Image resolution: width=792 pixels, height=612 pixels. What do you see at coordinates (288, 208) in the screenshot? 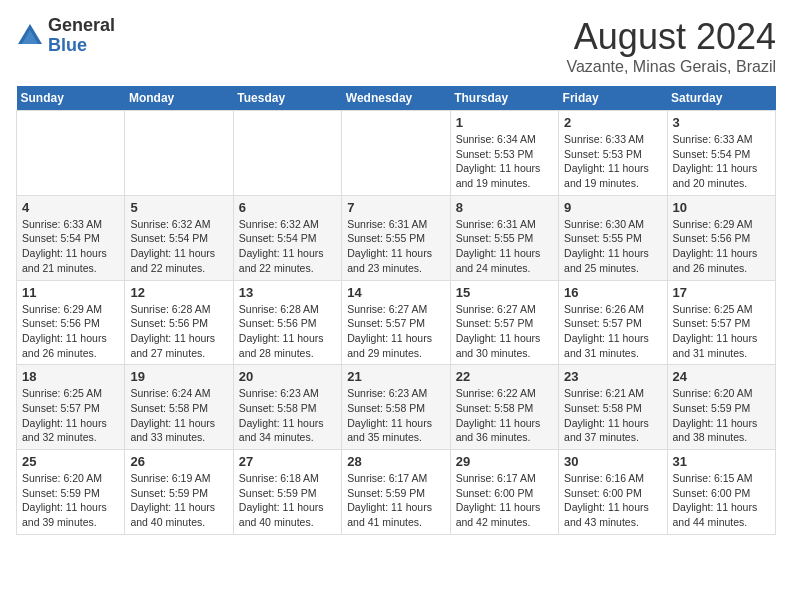
I see `day-number: 6` at bounding box center [288, 208].